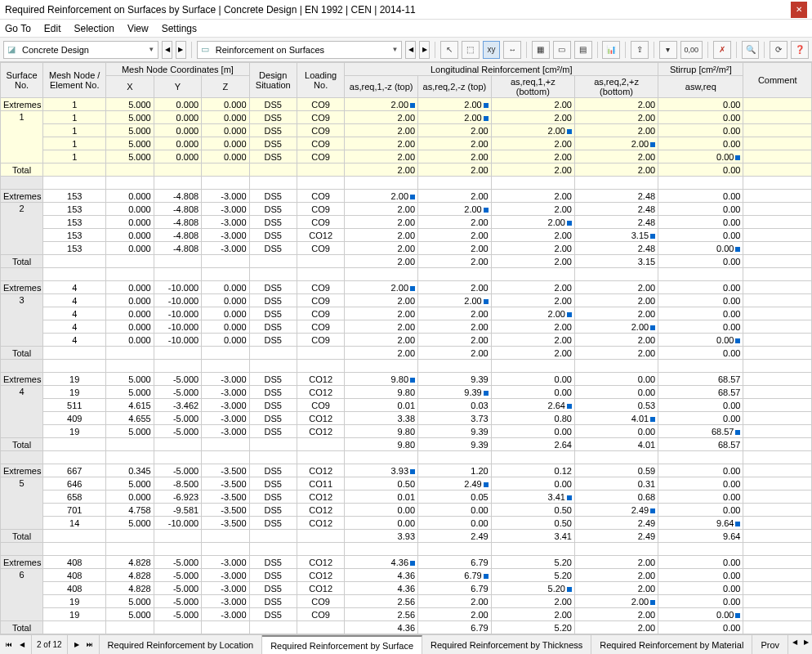  I want to click on col-loading: Loading No., so click(320, 80).